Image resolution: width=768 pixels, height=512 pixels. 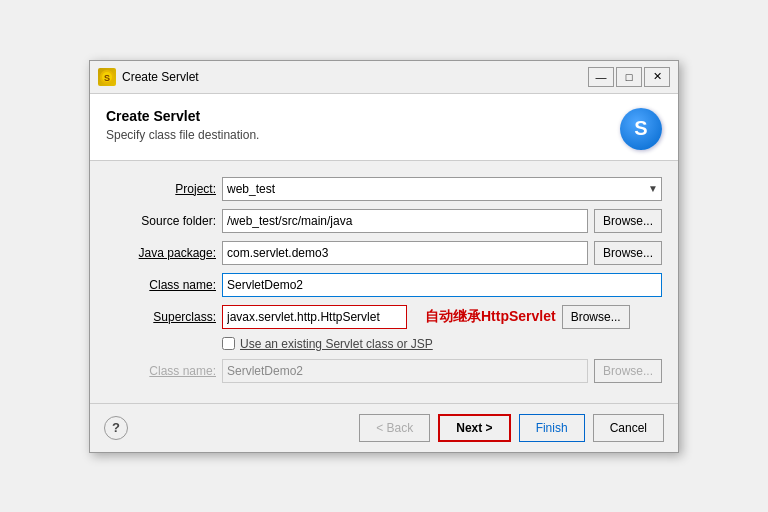 I want to click on superclass-browse-button: Browse..., so click(x=596, y=317).